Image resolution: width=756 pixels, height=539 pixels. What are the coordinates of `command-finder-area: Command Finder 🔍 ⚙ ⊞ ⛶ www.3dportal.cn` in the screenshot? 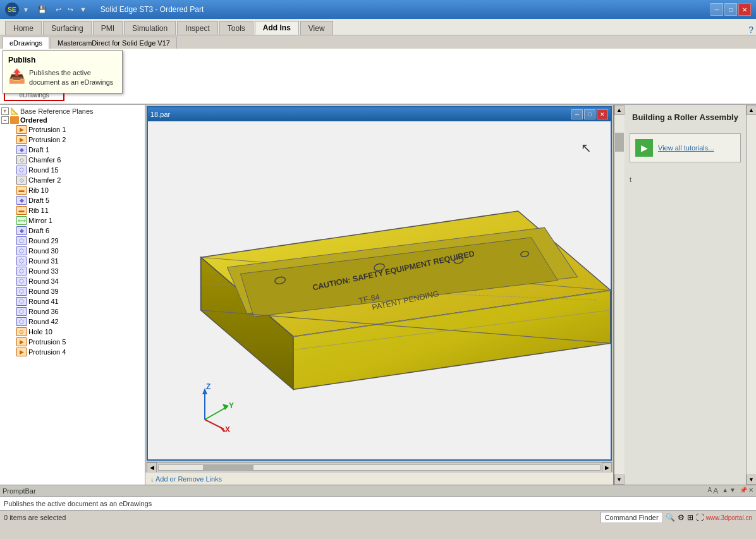 It's located at (676, 518).